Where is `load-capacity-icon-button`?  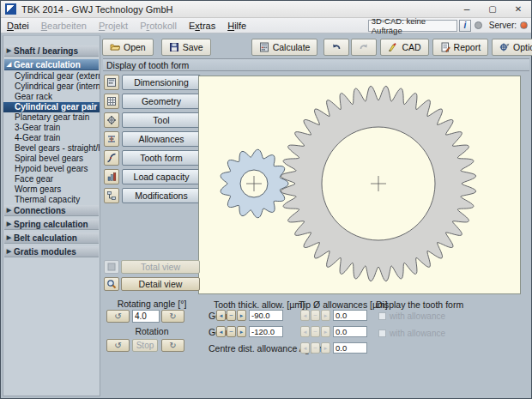
load-capacity-icon-button is located at coordinates (112, 177).